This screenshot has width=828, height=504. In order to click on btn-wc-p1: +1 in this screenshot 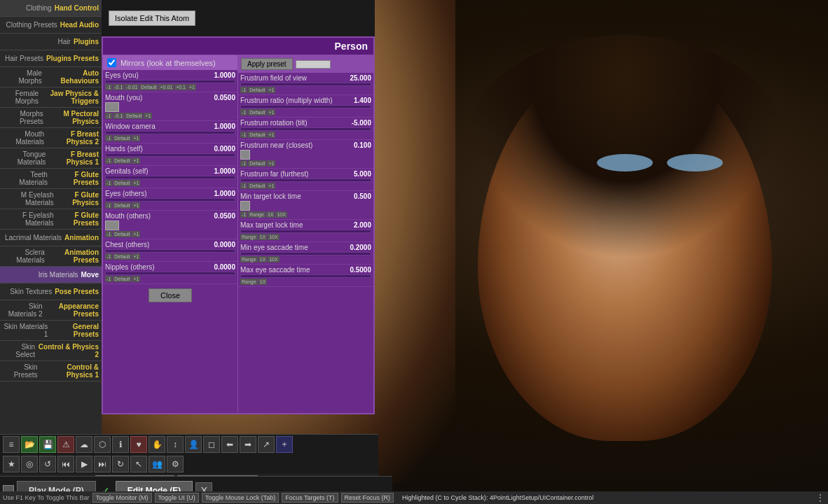, I will do `click(136, 139)`.